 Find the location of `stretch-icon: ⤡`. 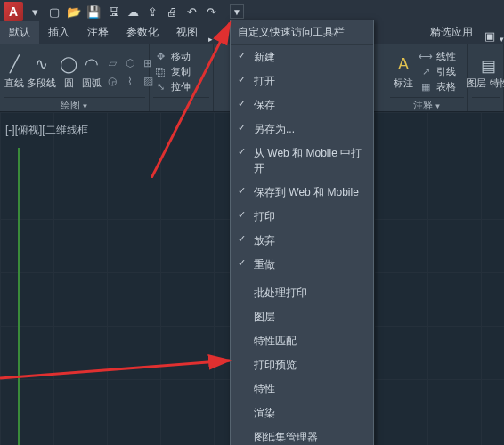

stretch-icon: ⤡ is located at coordinates (160, 87).